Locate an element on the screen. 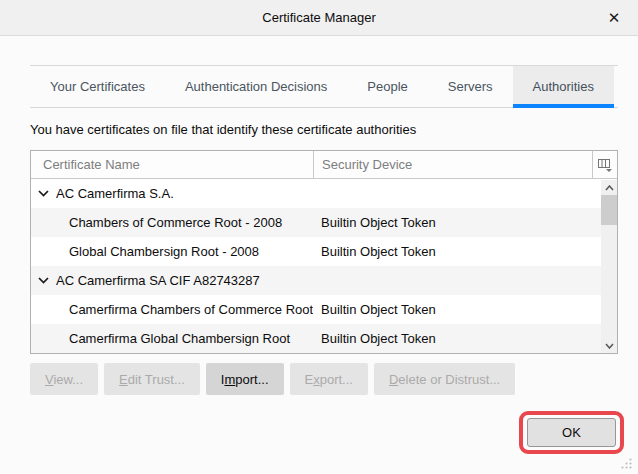  action-button-row: View... Edit Trust... Import... Export..… is located at coordinates (324, 379).